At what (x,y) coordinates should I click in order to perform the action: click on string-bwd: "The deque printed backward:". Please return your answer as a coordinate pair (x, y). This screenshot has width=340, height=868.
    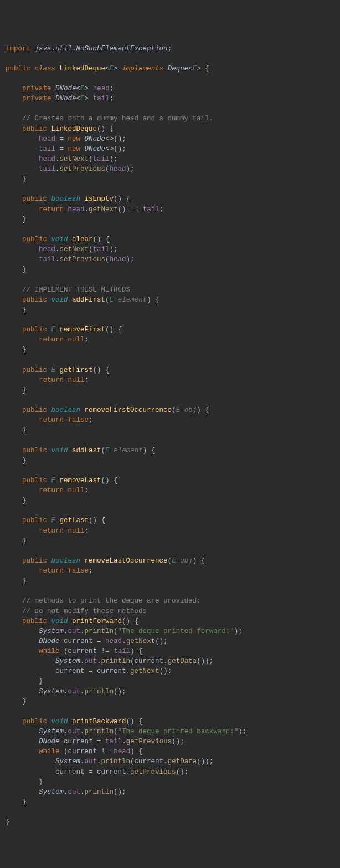
    Looking at the image, I should click on (178, 732).